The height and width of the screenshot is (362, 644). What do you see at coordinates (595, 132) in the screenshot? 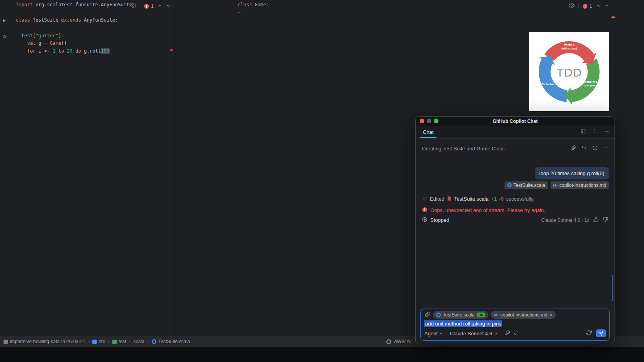
I see `kebab-menu-icon` at bounding box center [595, 132].